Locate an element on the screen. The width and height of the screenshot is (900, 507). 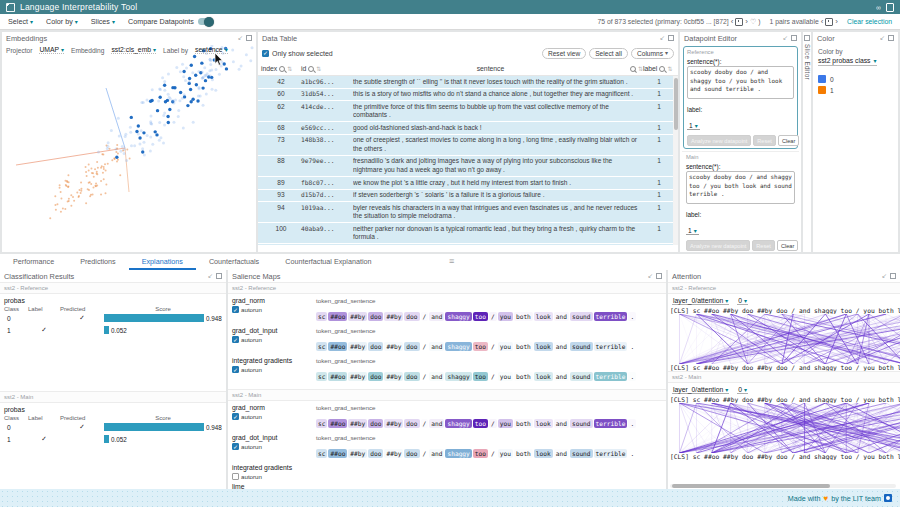
salience-token-chip: terrible is located at coordinates (611, 424).